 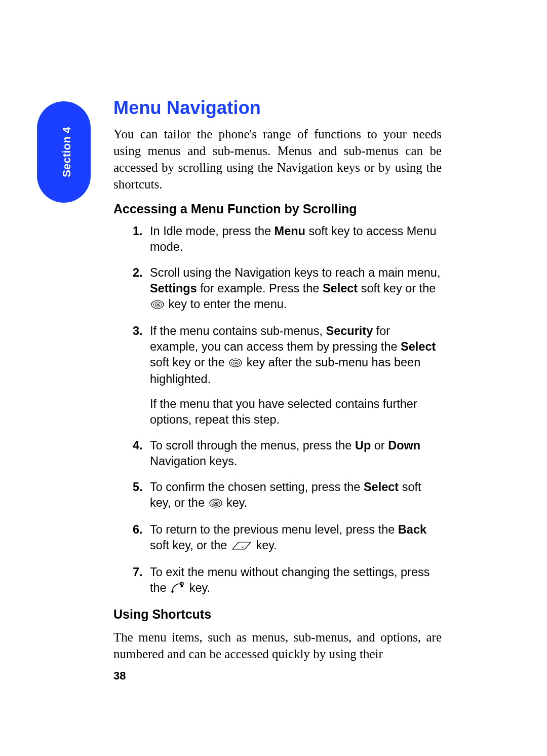 What do you see at coordinates (296, 453) in the screenshot?
I see `step-4: To scroll through the menus, press the U…` at bounding box center [296, 453].